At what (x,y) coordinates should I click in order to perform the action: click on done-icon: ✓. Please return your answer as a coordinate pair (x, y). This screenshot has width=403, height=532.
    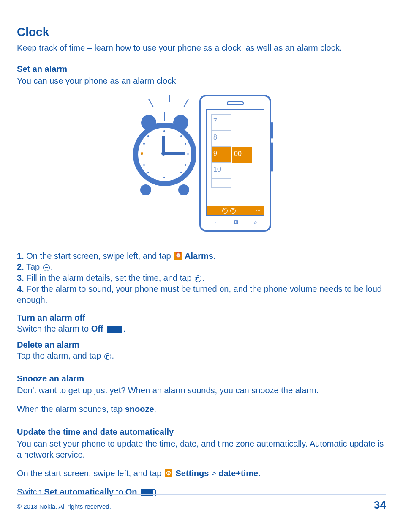
    Looking at the image, I should click on (225, 211).